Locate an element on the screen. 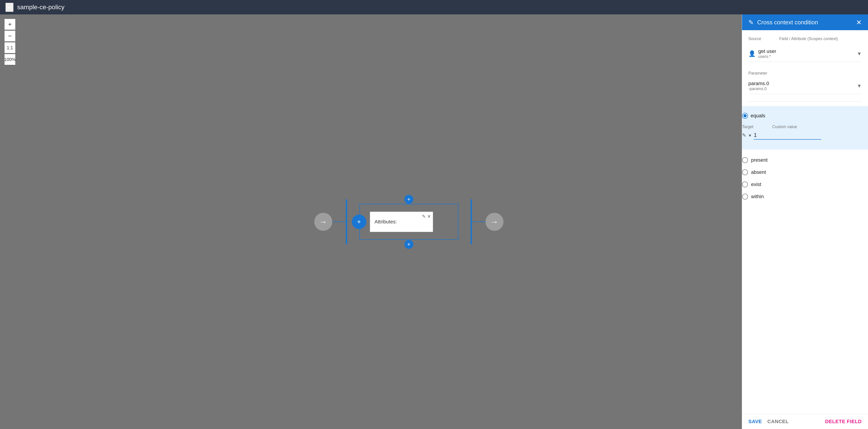  target-label: Target is located at coordinates (748, 127).